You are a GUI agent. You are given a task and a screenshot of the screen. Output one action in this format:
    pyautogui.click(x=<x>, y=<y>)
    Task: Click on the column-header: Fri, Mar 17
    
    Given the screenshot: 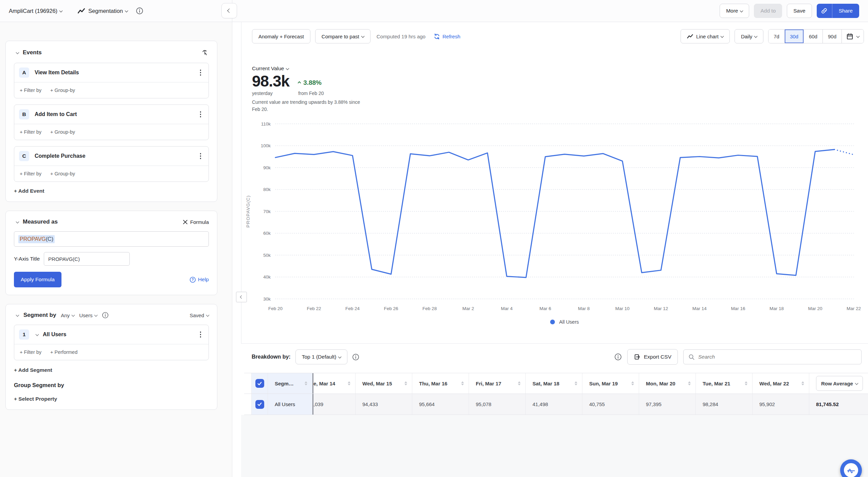 What is the action you would take?
    pyautogui.click(x=497, y=383)
    